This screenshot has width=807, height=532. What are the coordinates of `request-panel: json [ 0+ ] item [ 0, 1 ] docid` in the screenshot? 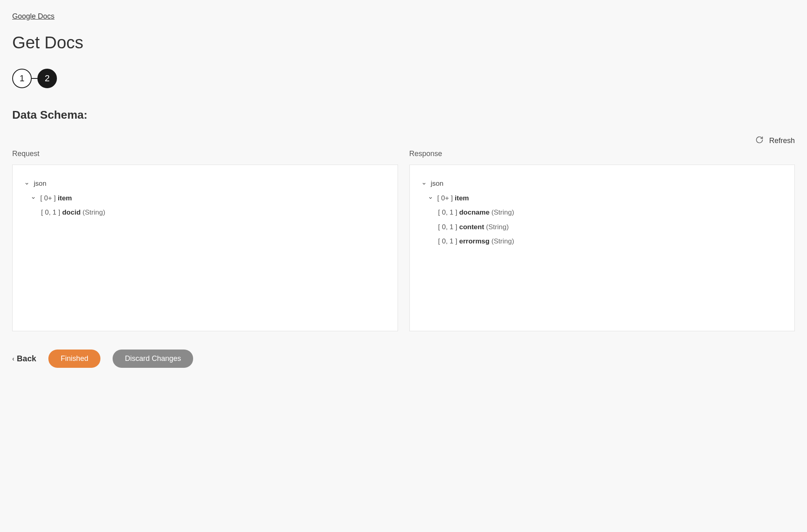 It's located at (205, 248).